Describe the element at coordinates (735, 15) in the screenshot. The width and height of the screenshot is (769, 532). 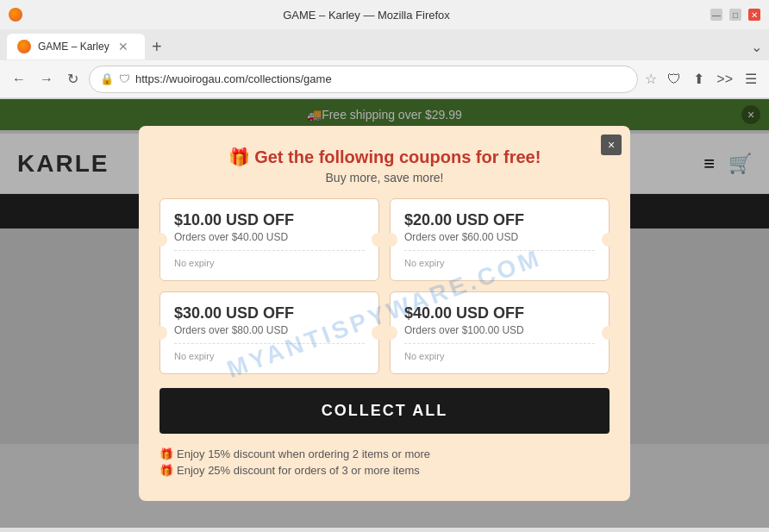
I see `maximize-button: □` at that location.